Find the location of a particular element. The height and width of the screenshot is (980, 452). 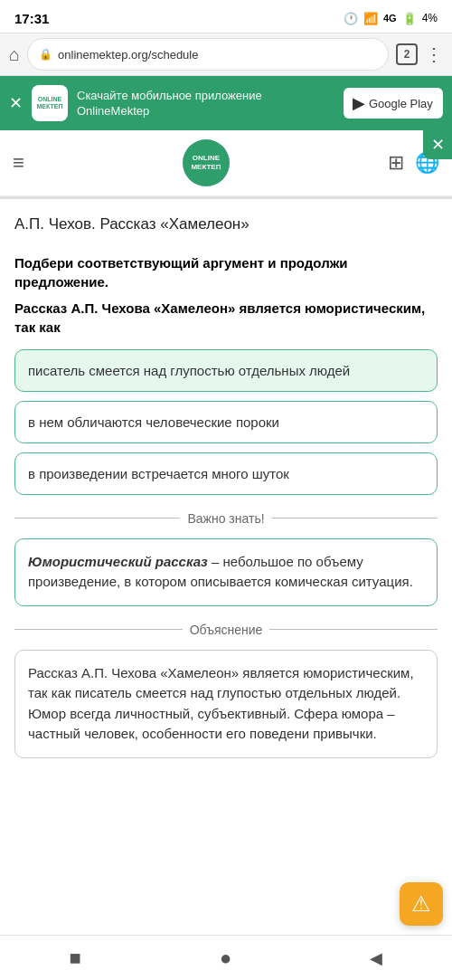

explanation-text: Рассказ А.П. Чехова «Хамелеон» является … is located at coordinates (221, 704).